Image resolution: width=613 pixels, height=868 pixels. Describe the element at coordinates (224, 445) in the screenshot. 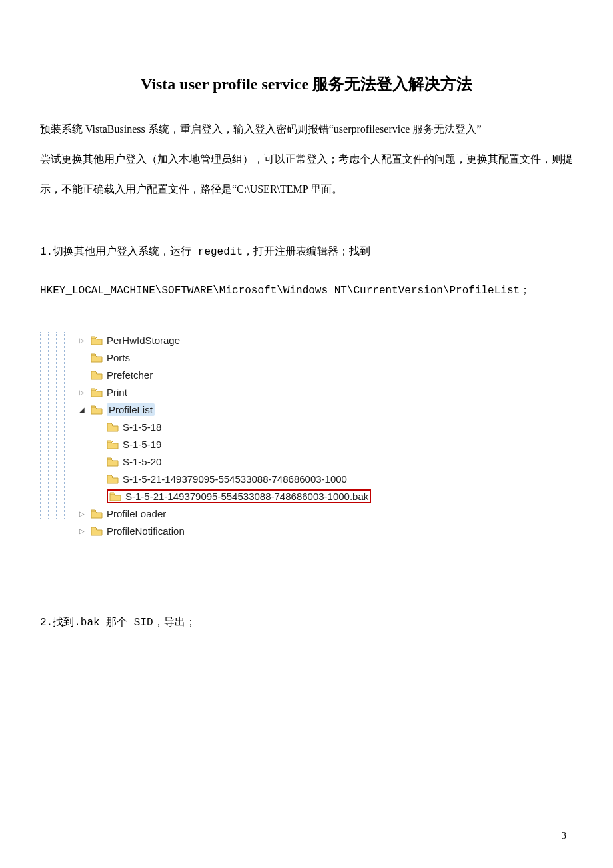

I see `tree-node: S-1-5-19` at that location.